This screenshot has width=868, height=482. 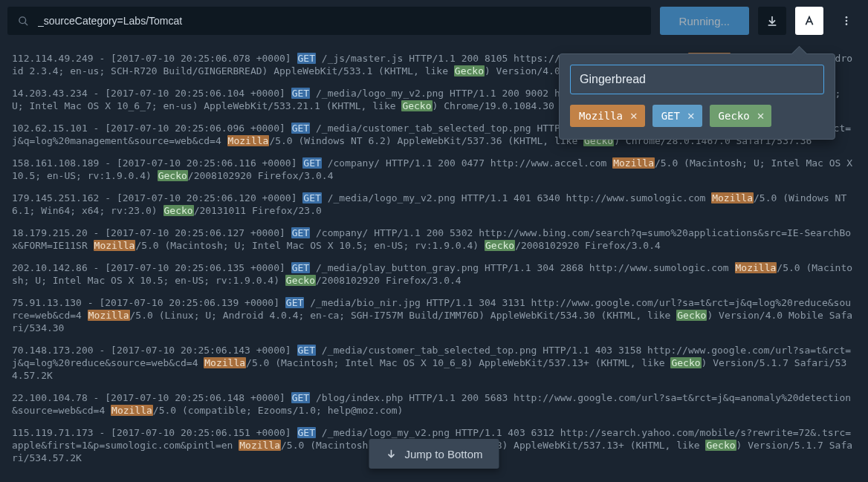 I want to click on chip-label: GET, so click(x=670, y=116).